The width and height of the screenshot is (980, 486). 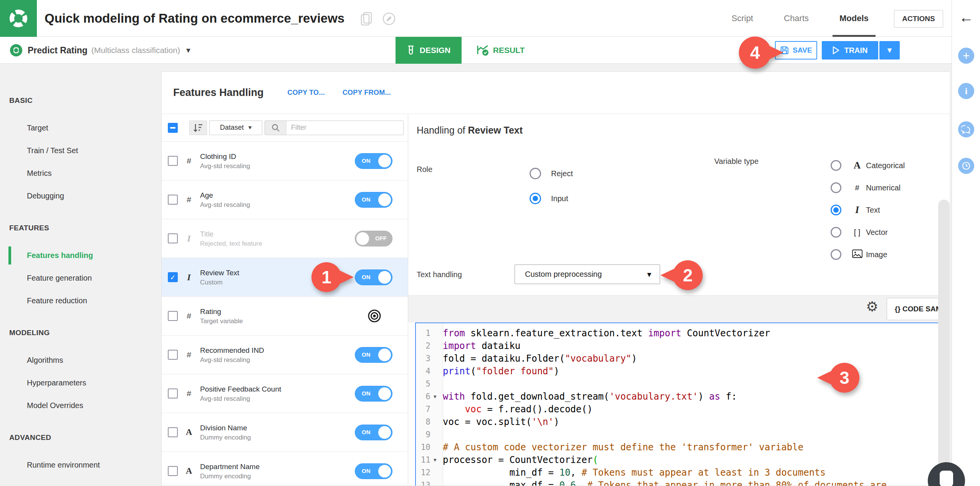 What do you see at coordinates (796, 18) in the screenshot?
I see `tab-charts: Charts` at bounding box center [796, 18].